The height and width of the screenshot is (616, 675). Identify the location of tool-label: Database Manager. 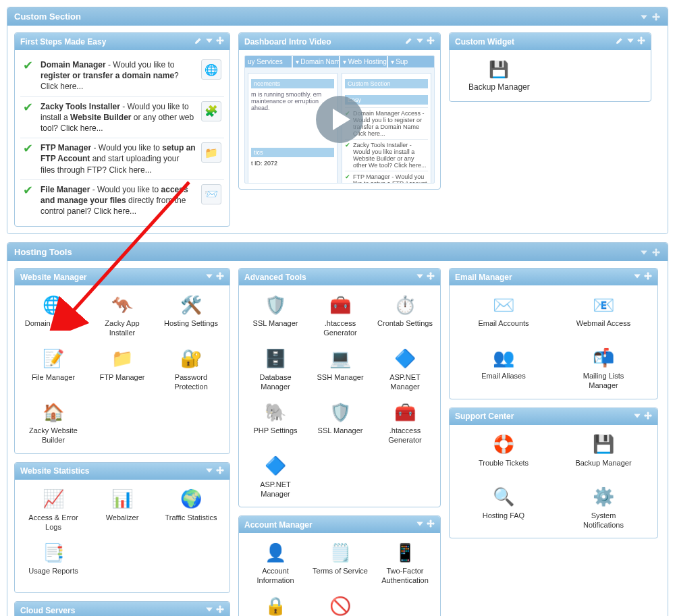
(275, 383).